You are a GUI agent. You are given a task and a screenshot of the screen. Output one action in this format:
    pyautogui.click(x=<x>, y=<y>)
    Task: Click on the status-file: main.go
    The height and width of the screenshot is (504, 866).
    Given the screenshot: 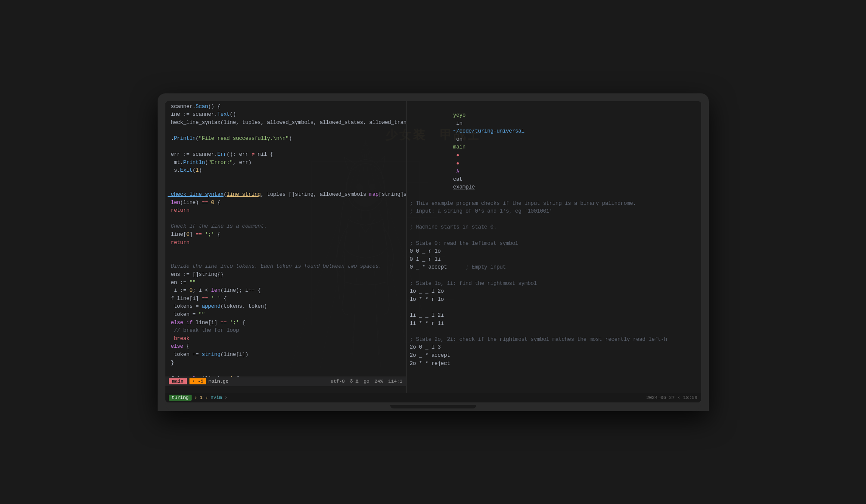 What is the action you would take?
    pyautogui.click(x=218, y=381)
    